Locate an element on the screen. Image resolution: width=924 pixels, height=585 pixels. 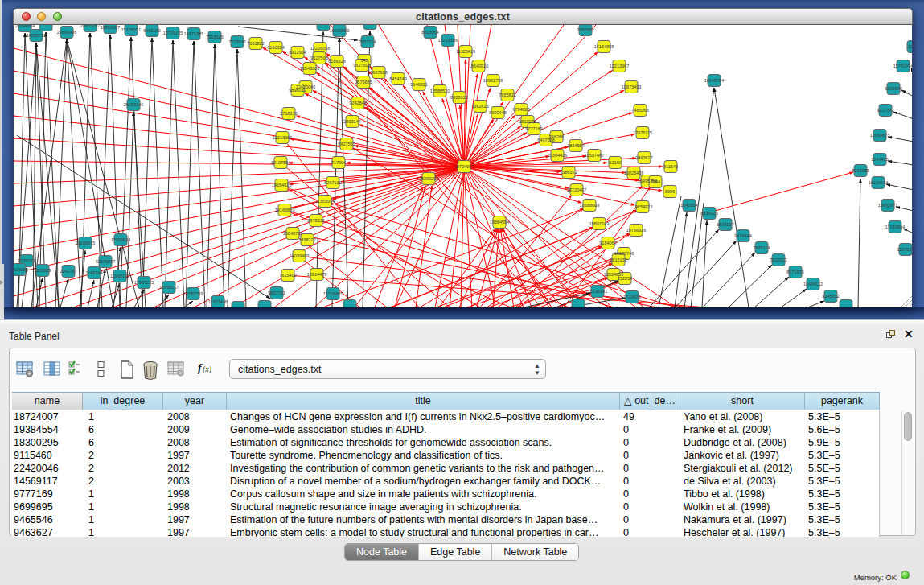
svg-text: 13588520 is located at coordinates (440, 91).